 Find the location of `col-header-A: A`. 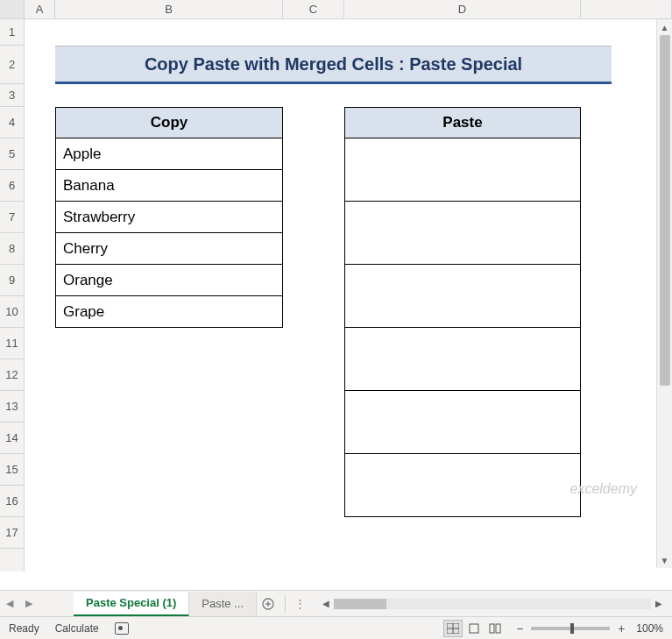

col-header-A: A is located at coordinates (40, 9).